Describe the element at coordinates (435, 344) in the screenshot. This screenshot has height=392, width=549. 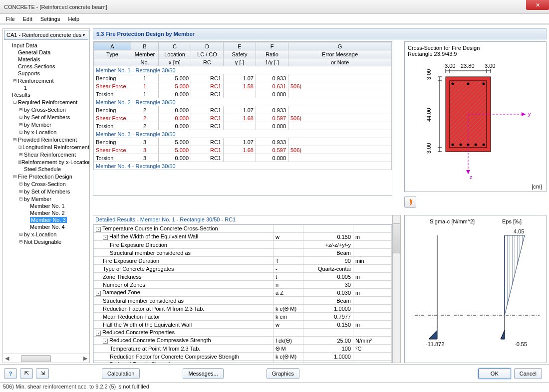
I see `svg-text: -11.872` at that location.